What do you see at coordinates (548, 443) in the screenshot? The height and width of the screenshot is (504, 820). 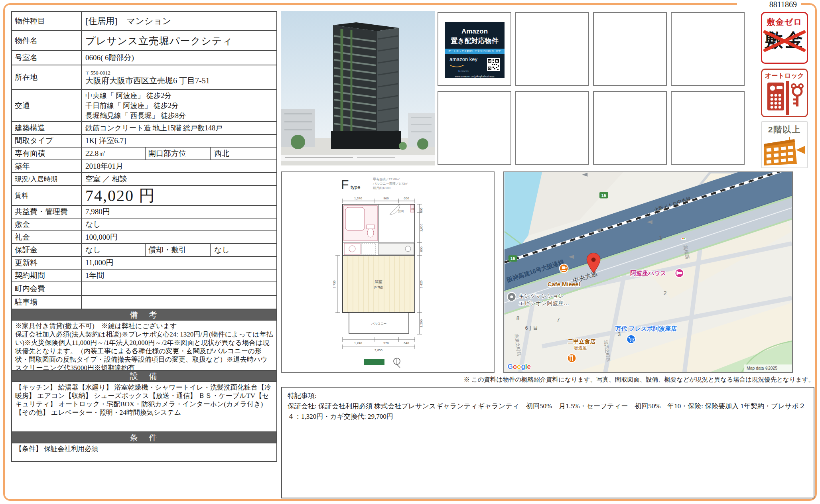 I see `special-notes-box: 特記事項: 保証会社: 保証会社利用必須 株式会社プレサンスギャランティギャラン…` at bounding box center [548, 443].